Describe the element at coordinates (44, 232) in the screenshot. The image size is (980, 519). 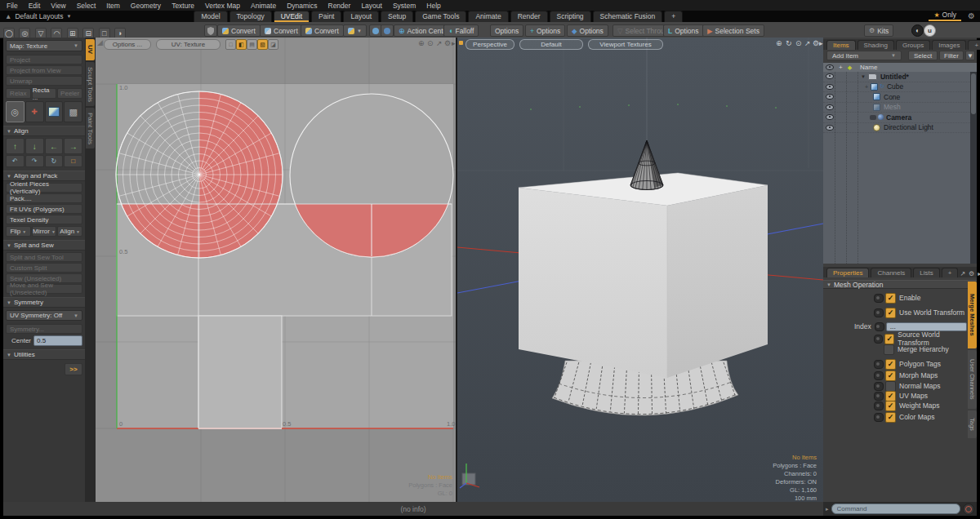
I see `mirror-dropdown: Mirror▼` at that location.